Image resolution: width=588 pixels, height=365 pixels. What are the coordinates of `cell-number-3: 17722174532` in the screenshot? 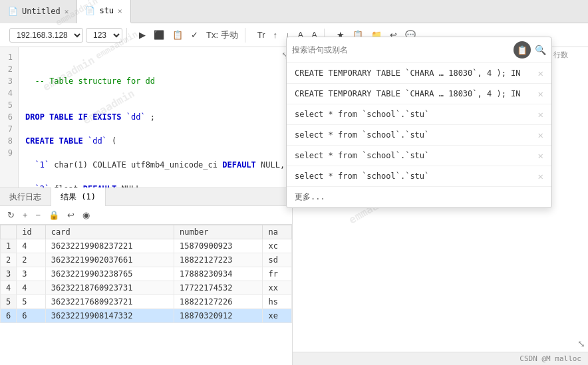 It's located at (218, 289).